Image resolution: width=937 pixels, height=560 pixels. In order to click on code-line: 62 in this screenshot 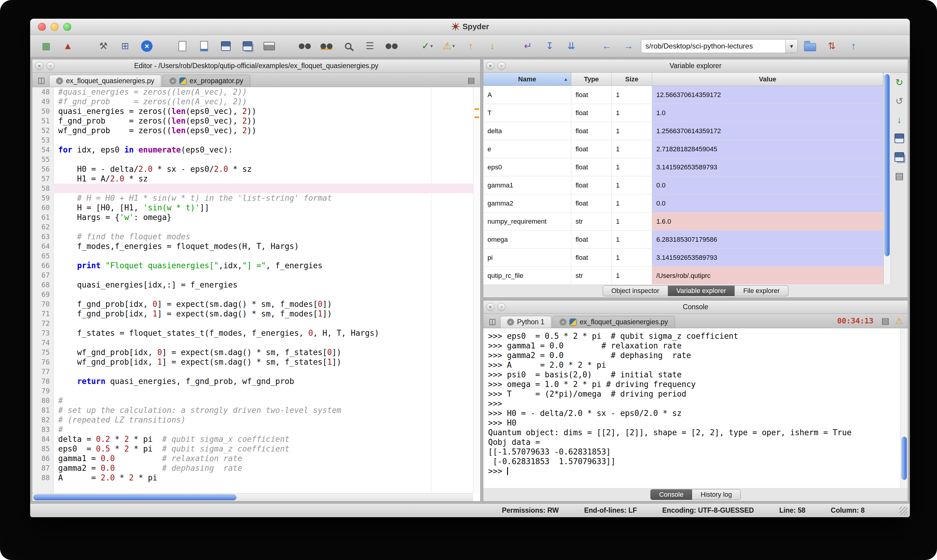, I will do `click(256, 227)`.